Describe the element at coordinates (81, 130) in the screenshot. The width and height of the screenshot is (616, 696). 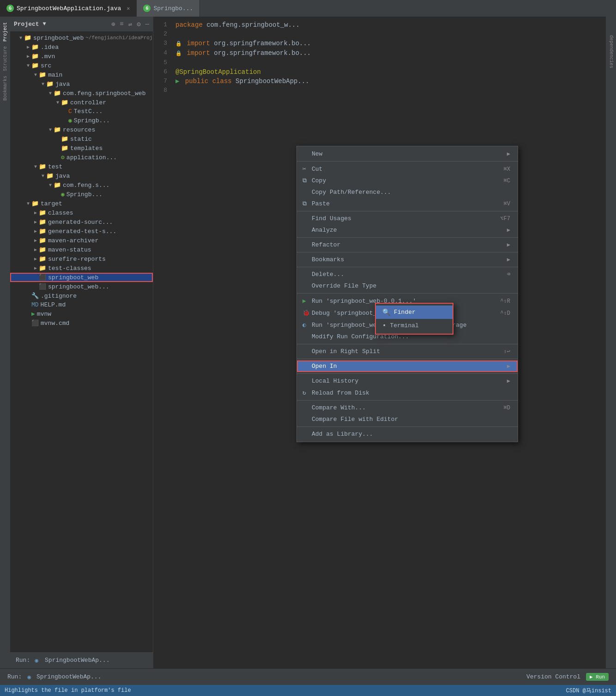
I see `tree-node-resources: ▼ 📁 resources` at that location.